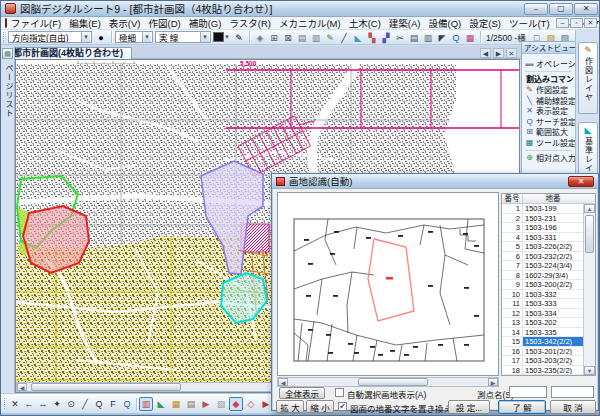 The image size is (600, 416). Describe the element at coordinates (548, 158) in the screenshot. I see `assist-item-relative-point: ⊕ 相対点入力` at that location.